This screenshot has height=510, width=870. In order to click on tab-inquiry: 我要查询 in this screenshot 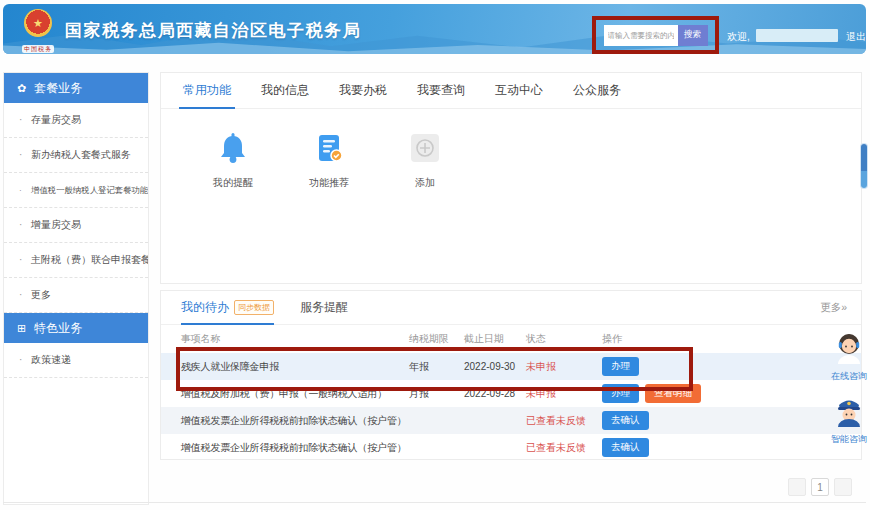, I will do `click(441, 90)`.